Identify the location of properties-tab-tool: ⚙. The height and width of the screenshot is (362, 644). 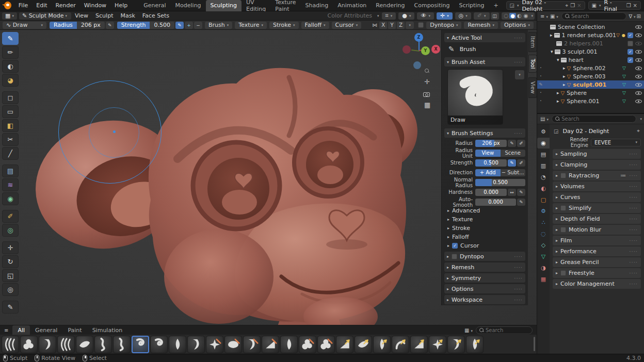
(543, 132).